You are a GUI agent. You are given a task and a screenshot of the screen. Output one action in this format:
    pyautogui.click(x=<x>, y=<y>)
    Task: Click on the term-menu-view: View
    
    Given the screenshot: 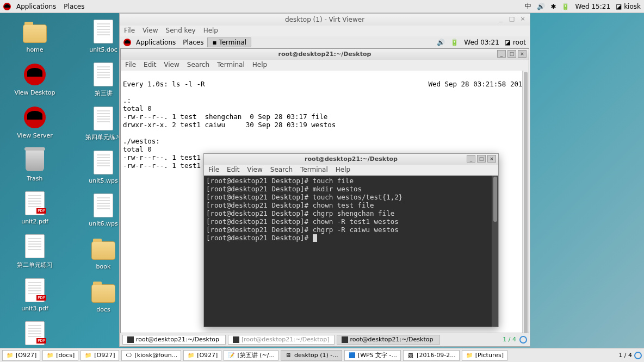 What is the action you would take?
    pyautogui.click(x=171, y=65)
    